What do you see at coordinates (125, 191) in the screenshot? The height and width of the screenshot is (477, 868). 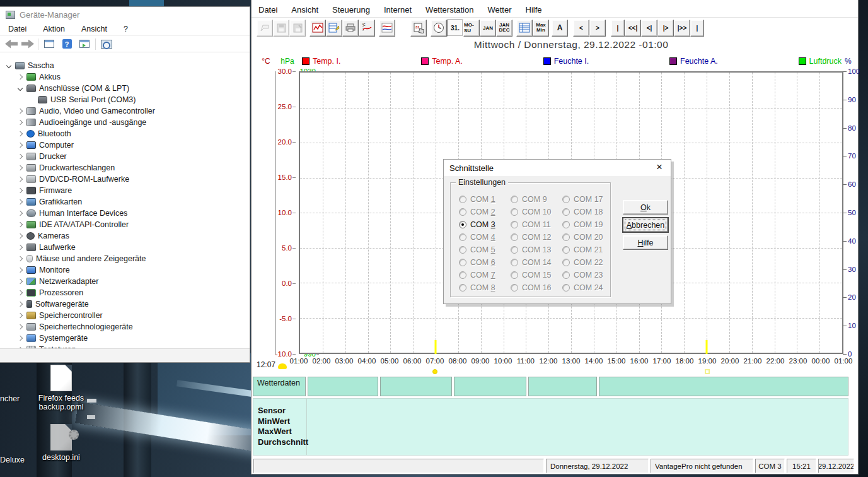 I see `tree-row: Firmware` at bounding box center [125, 191].